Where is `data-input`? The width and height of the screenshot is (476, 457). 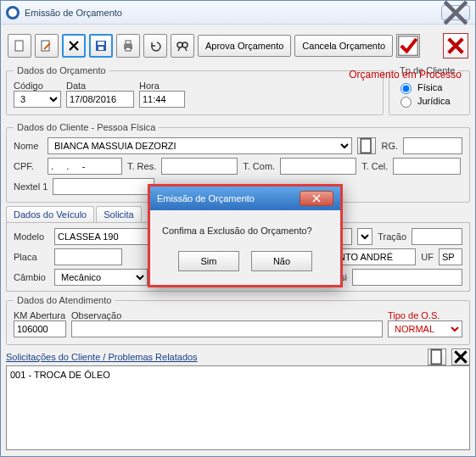
data-input is located at coordinates (100, 99).